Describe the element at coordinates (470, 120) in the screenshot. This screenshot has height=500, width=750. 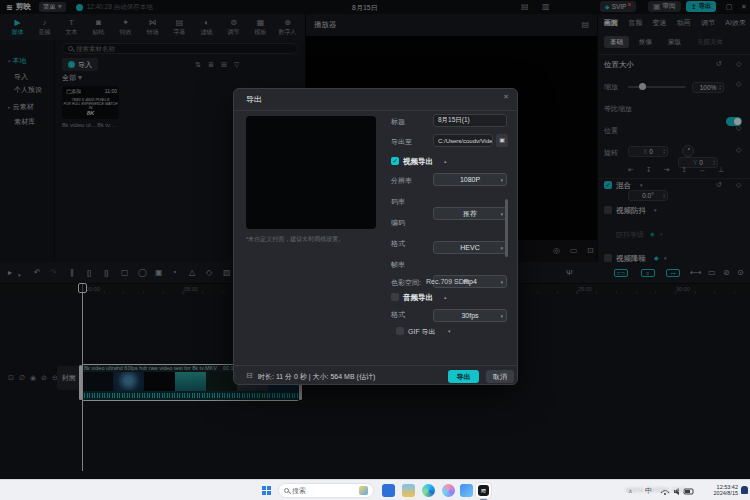
I see `export-name-input: 8月15日(1)` at that location.